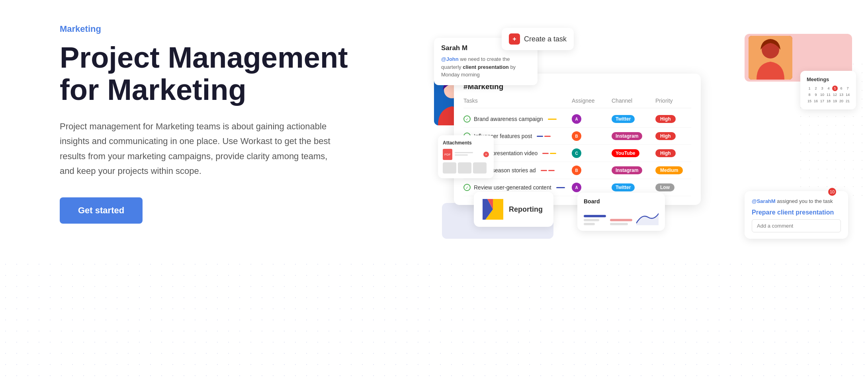 Image resolution: width=868 pixels, height=386 pixels. What do you see at coordinates (832, 192) in the screenshot?
I see `notification-badge: 10` at bounding box center [832, 192].